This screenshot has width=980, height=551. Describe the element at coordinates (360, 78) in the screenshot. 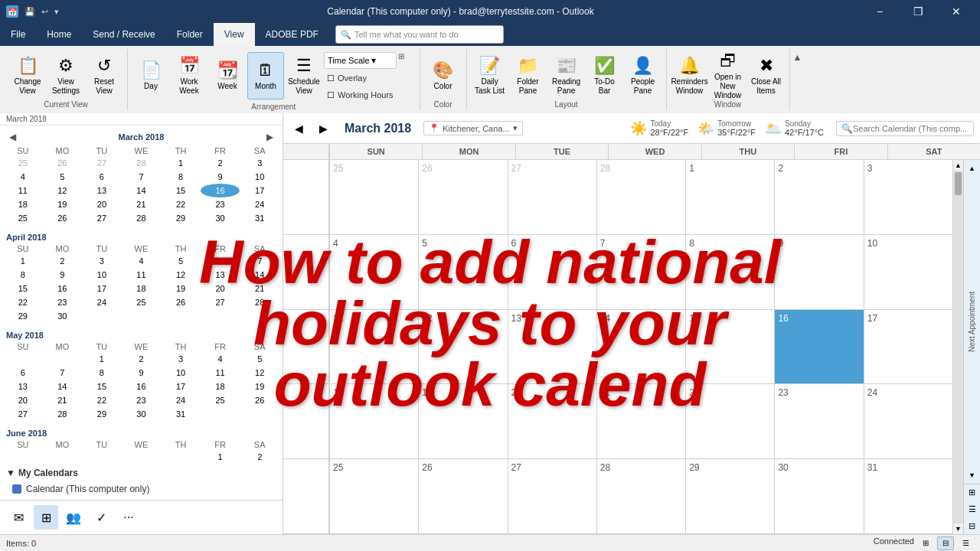

I see `overlay-button: ☐ Overlay` at that location.